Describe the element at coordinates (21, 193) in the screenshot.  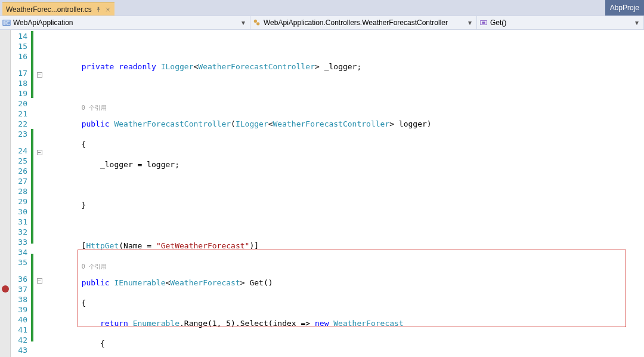
I see `line-number-column: 14 15 16 17 18 19 20 21 22 23 24 25 26 2…` at that location.